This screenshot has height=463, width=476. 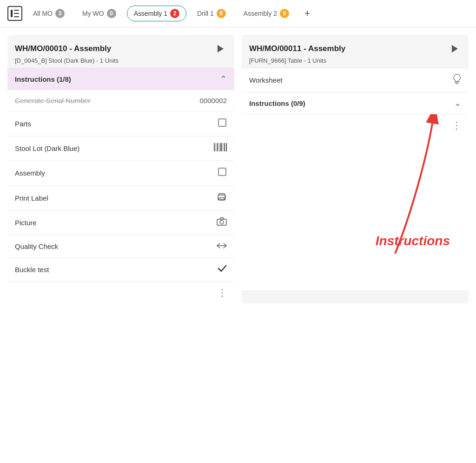 I want to click on picture-item: Picture, so click(x=121, y=222).